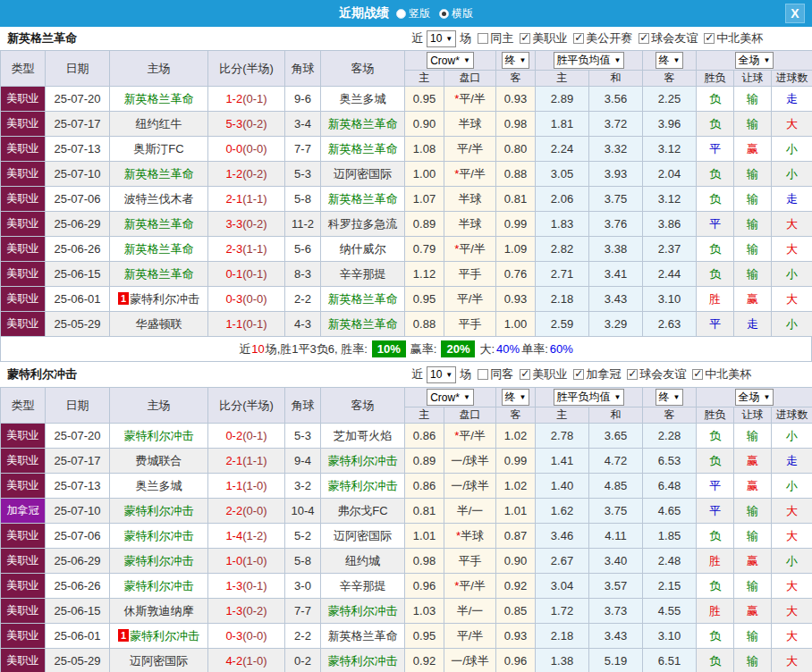 This screenshot has width=812, height=672. Describe the element at coordinates (425, 561) in the screenshot. I see `home-odds-cell: 0.98` at that location.